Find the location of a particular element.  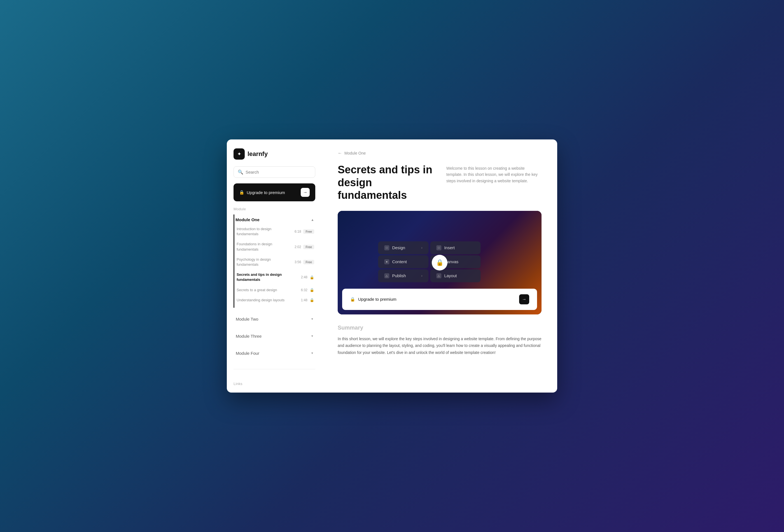

video-container: □ Design › □ Insert ● Content is located at coordinates (440, 262).